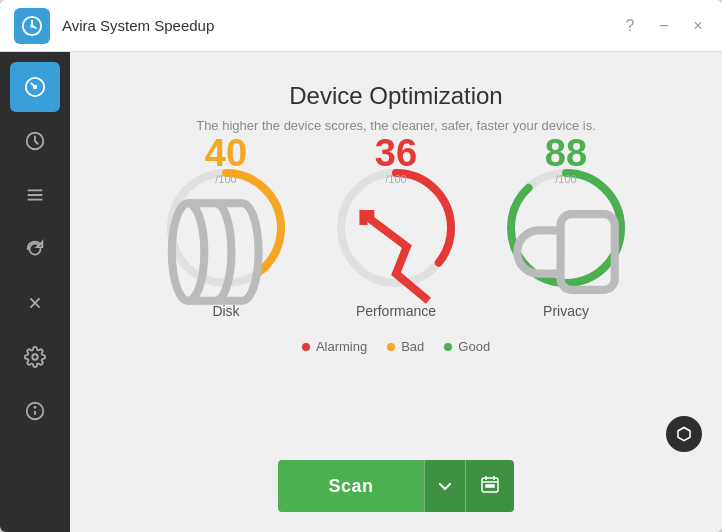 The height and width of the screenshot is (532, 722). Describe the element at coordinates (35, 303) in the screenshot. I see `sidebar-item-tools` at that location.